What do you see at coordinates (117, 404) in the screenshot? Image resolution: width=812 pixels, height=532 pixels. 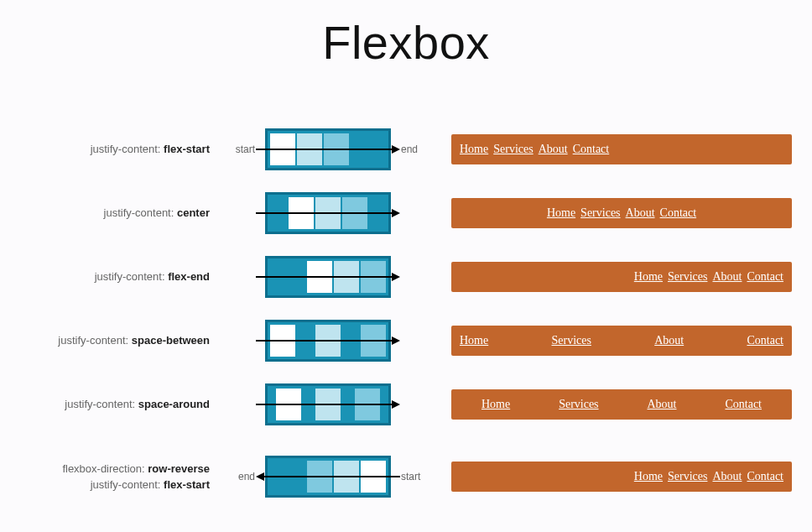 I see `property-label: justify-content: space-around` at bounding box center [117, 404].